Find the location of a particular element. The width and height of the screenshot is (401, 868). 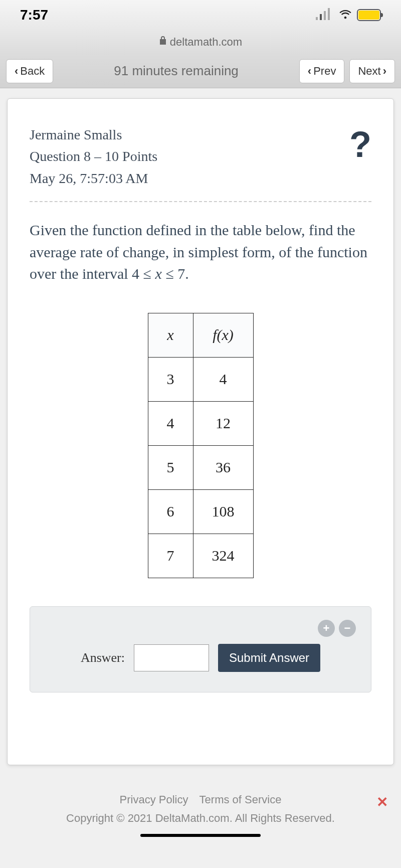

signal-icon is located at coordinates (325, 15).